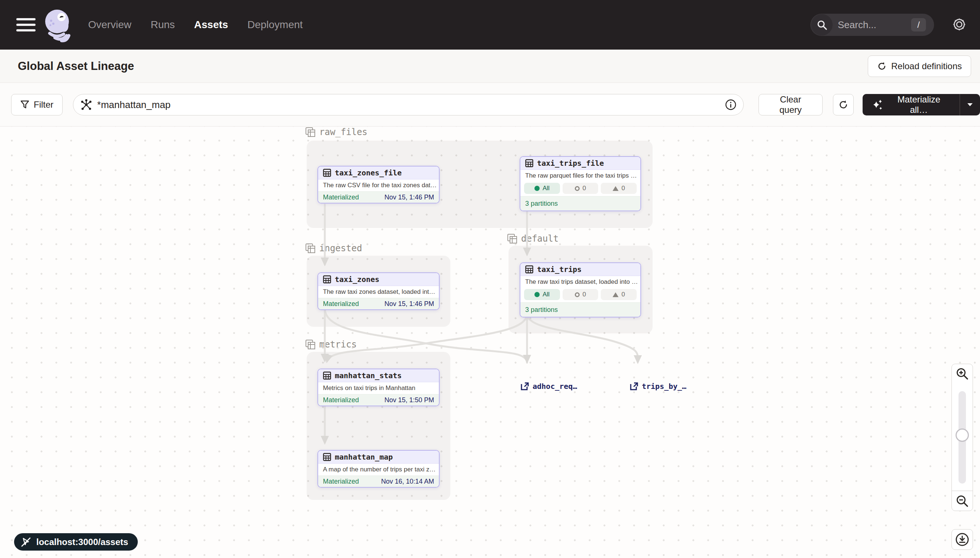  What do you see at coordinates (962, 501) in the screenshot?
I see `zoom-out-button` at bounding box center [962, 501].